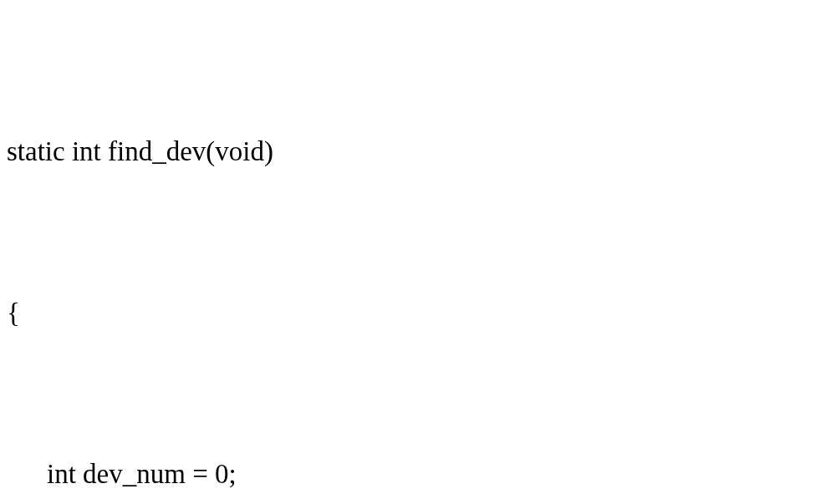  What do you see at coordinates (418, 474) in the screenshot?
I see `code-line-3: int dev_num = 0;` at bounding box center [418, 474].